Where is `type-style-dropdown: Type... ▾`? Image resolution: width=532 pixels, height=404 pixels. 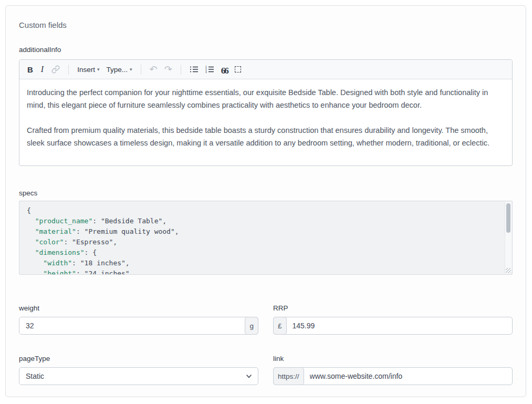 type-style-dropdown: Type... ▾ is located at coordinates (119, 69).